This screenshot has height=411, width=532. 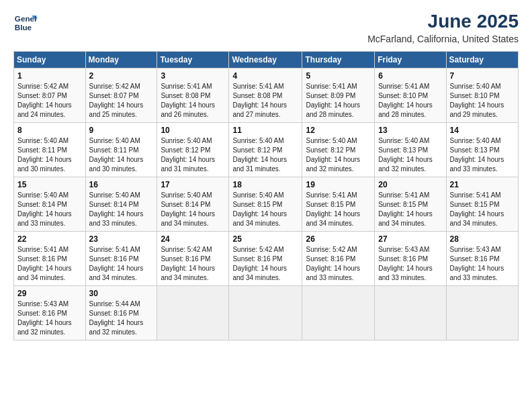 I want to click on day-number: 17, so click(x=193, y=185).